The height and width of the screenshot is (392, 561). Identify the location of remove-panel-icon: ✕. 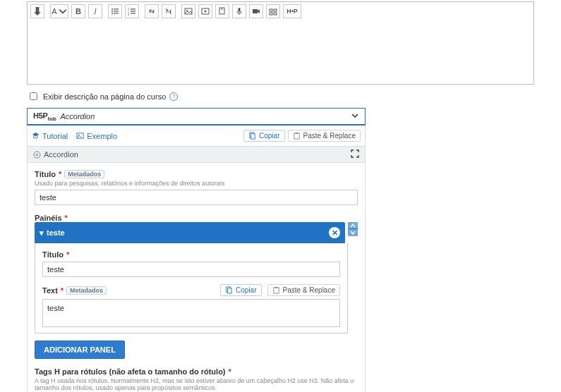
(334, 233).